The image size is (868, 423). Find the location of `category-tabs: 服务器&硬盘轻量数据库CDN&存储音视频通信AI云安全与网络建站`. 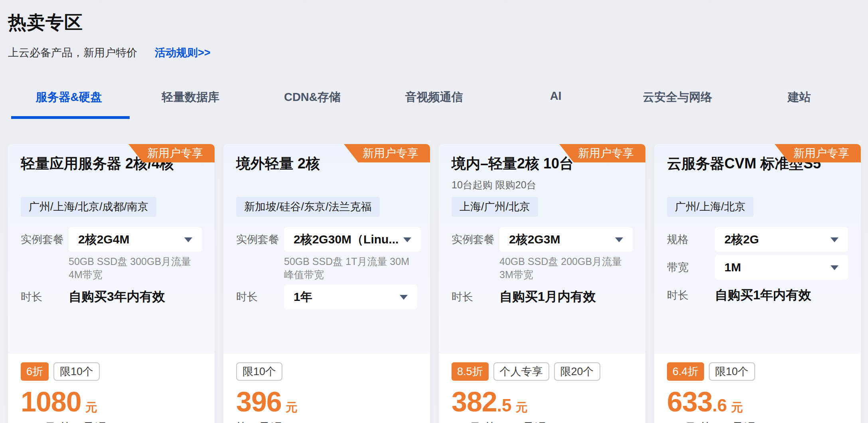

category-tabs: 服务器&硬盘轻量数据库CDN&存储音视频通信AI云安全与网络建站 is located at coordinates (434, 101).